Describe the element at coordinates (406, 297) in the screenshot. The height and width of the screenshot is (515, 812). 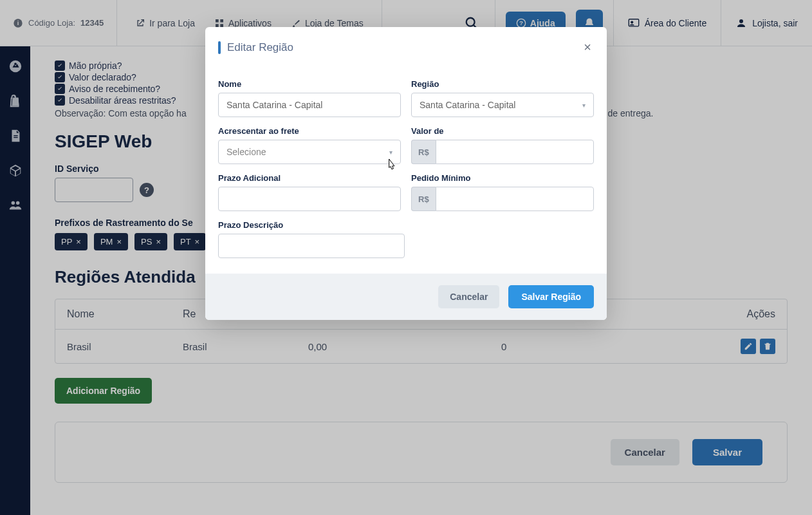
I see `modal-footer: Cancelar Salvar Região` at that location.